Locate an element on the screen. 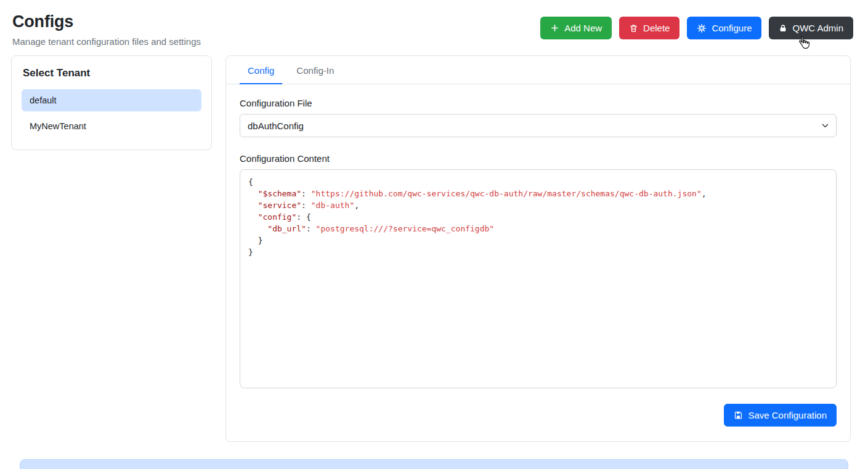 The height and width of the screenshot is (469, 868). page-title: Configs is located at coordinates (107, 22).